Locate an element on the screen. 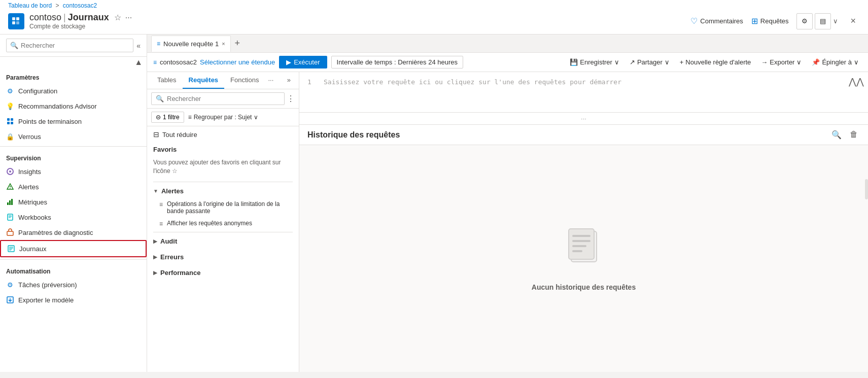 The image size is (868, 378). sidebar-item-configuration: ⚙ Configuration is located at coordinates (73, 91).